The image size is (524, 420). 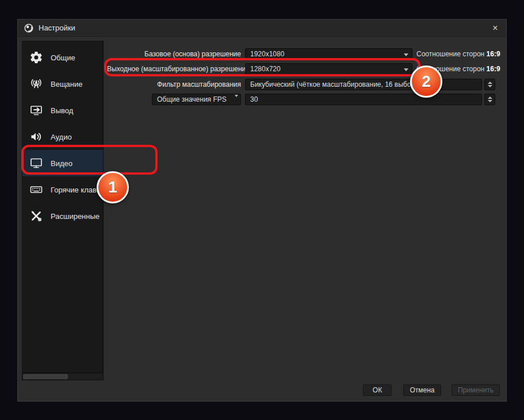 What do you see at coordinates (63, 57) in the screenshot?
I see `sidebar-item-label: Общие` at bounding box center [63, 57].